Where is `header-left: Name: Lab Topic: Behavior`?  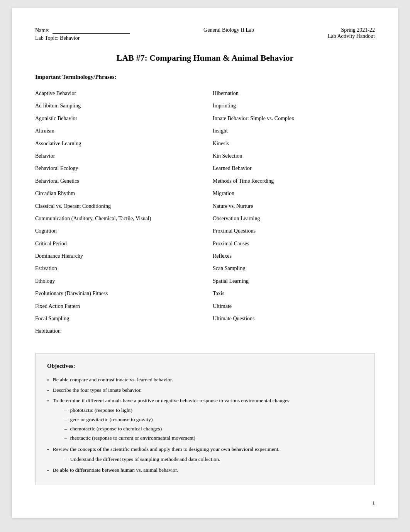
header-left: Name: Lab Topic: Behavior is located at coordinates (83, 34).